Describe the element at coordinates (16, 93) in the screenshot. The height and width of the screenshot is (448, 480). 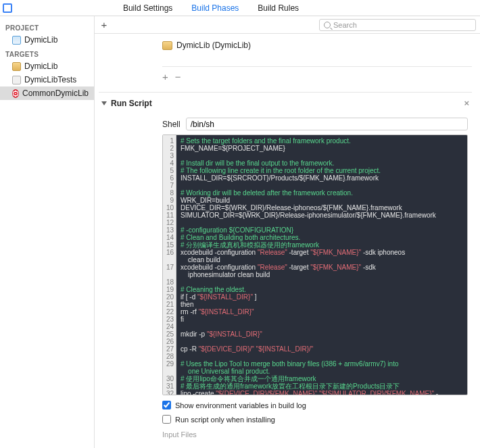
I see `aggregate-target-icon` at that location.